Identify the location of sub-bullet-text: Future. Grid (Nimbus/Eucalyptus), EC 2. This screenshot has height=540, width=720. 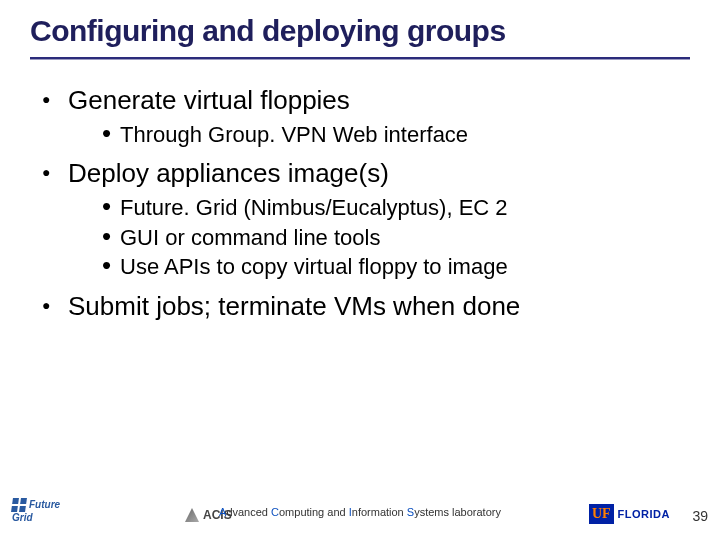
(314, 208).